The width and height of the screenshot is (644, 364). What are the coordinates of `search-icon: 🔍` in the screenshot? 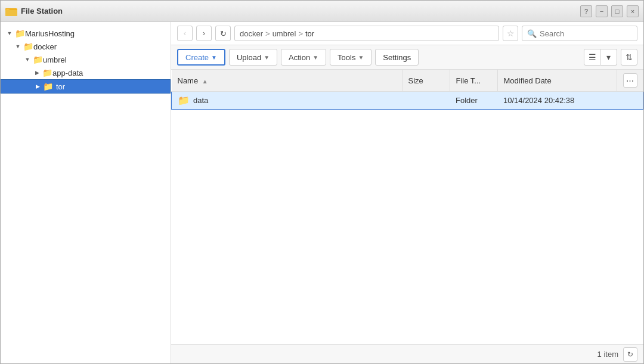 It's located at (532, 33).